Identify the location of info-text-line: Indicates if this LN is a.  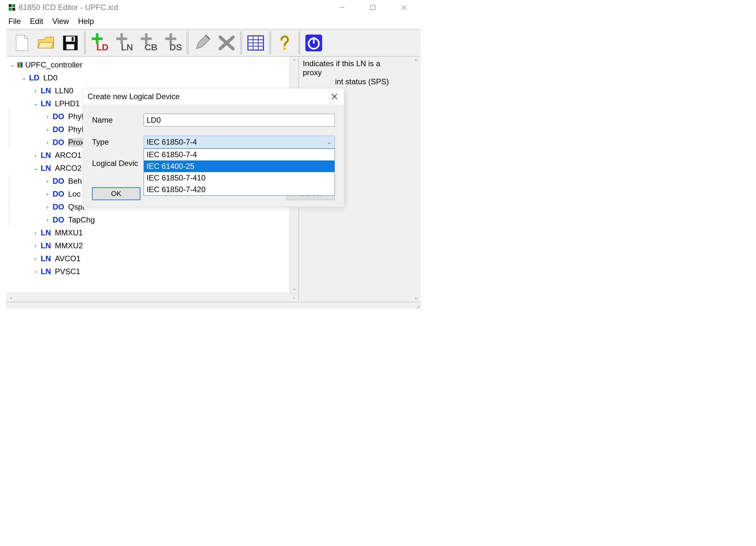
(357, 63).